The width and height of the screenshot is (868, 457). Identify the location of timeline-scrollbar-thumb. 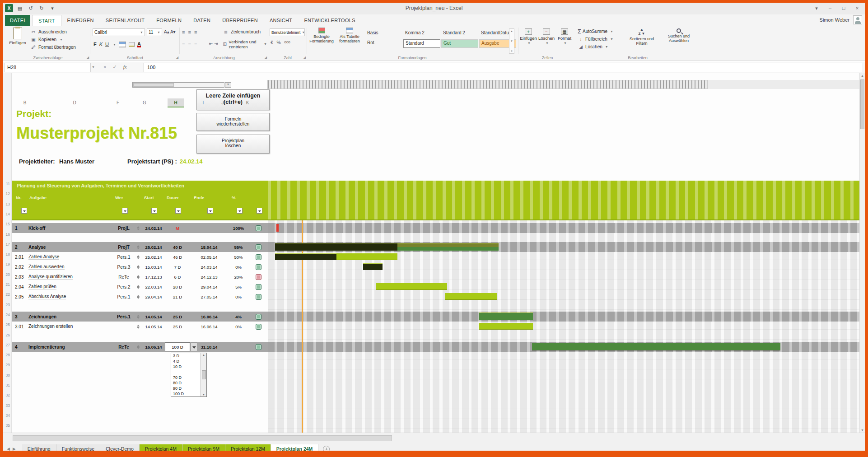
(154, 85).